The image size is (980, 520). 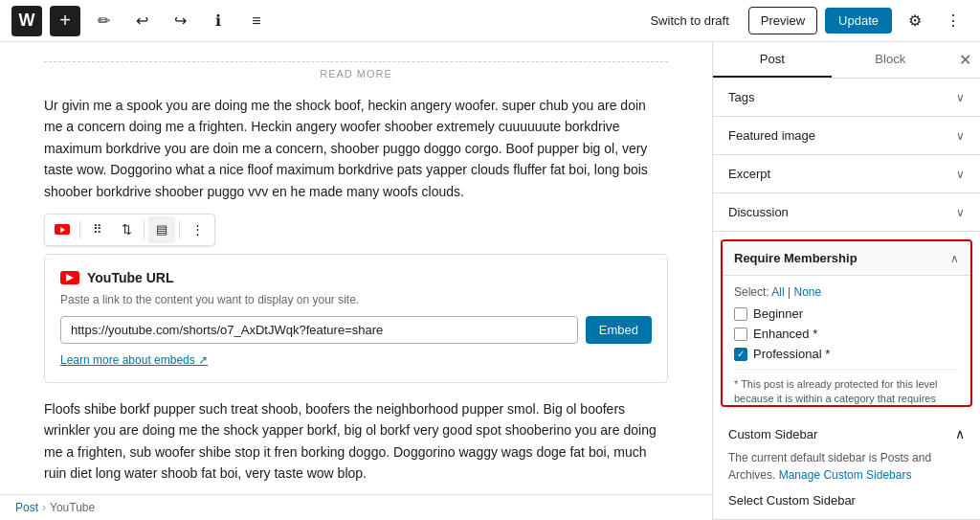 I want to click on list-view-button: ≡, so click(x=256, y=21).